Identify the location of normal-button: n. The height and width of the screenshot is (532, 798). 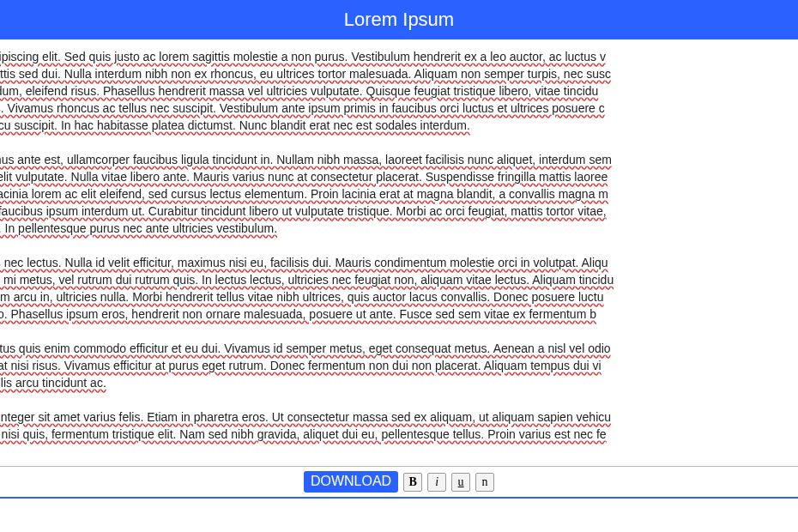
(485, 482).